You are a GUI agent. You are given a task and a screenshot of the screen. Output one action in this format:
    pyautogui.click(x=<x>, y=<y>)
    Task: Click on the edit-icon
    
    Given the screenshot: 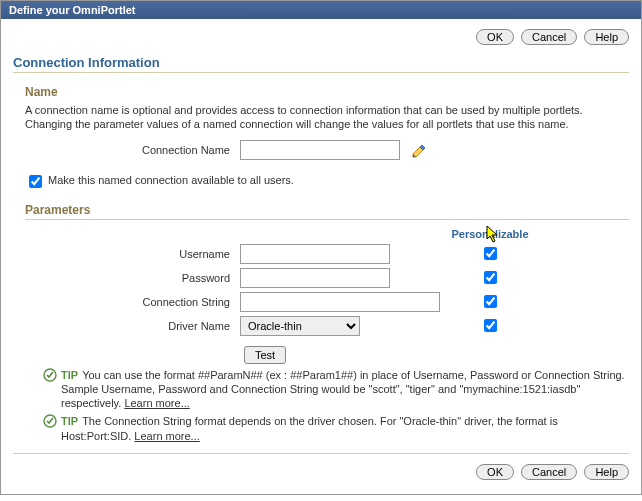 What is the action you would take?
    pyautogui.click(x=419, y=151)
    